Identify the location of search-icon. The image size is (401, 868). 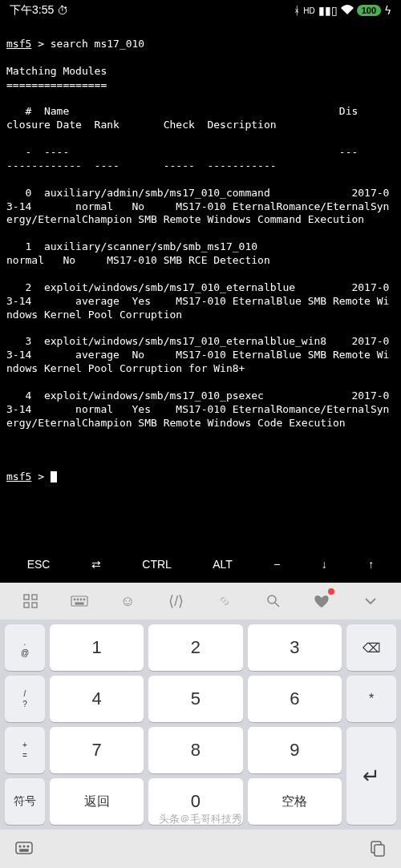
(273, 601).